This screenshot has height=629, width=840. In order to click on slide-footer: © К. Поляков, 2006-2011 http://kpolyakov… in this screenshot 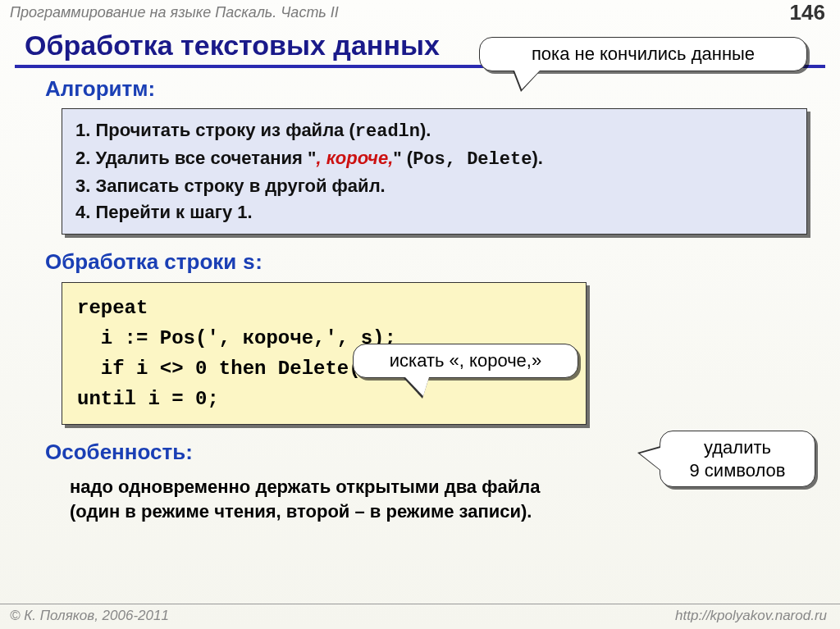, I will do `click(420, 617)`.